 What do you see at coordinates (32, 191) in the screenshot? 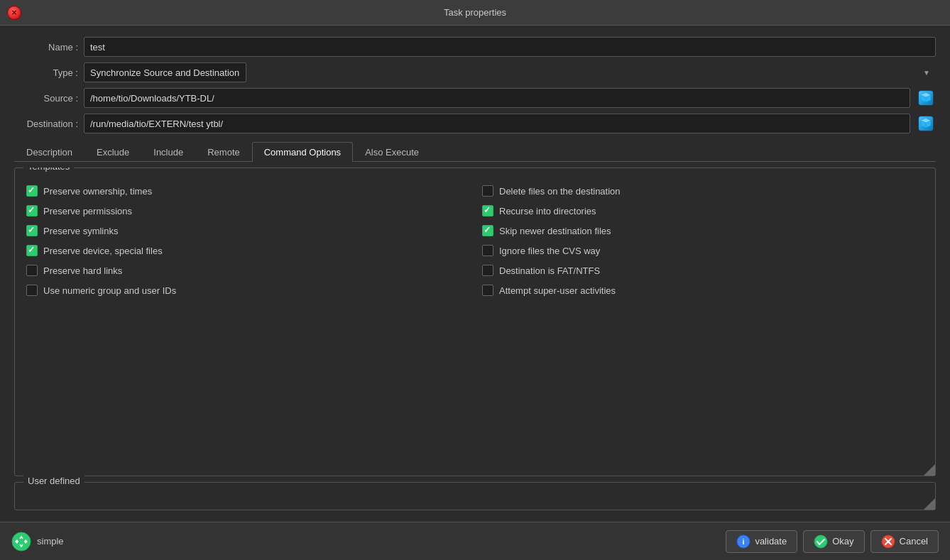
I see `checkbox-preserve-ownership-input` at bounding box center [32, 191].